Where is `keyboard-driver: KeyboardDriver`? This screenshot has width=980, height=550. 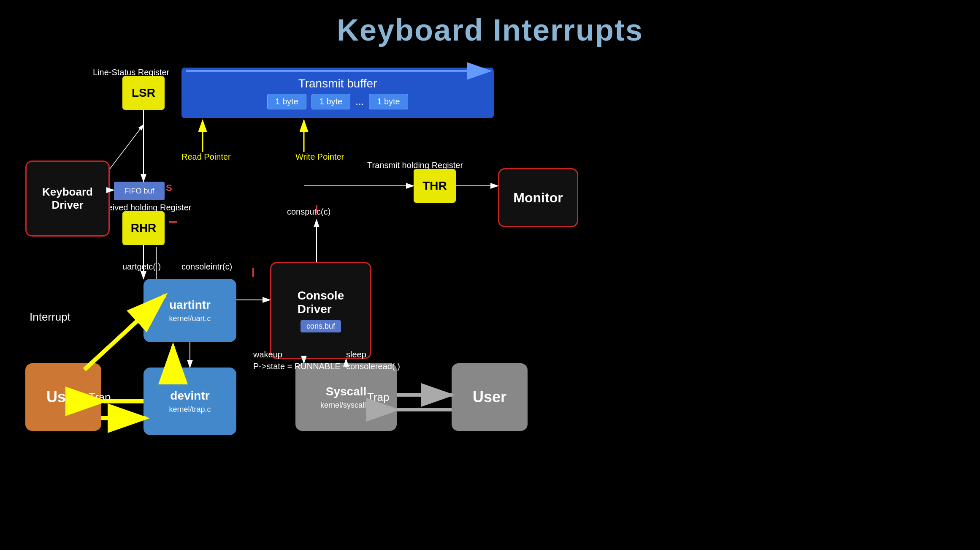
keyboard-driver: KeyboardDriver is located at coordinates (68, 199).